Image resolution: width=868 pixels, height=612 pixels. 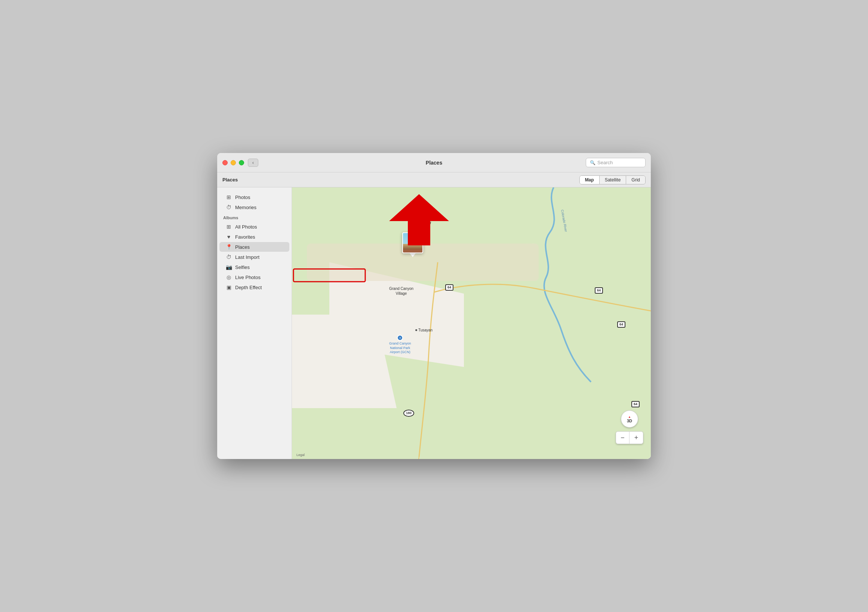 I want to click on toolbar: Places Map Satellite Grid, so click(x=434, y=180).